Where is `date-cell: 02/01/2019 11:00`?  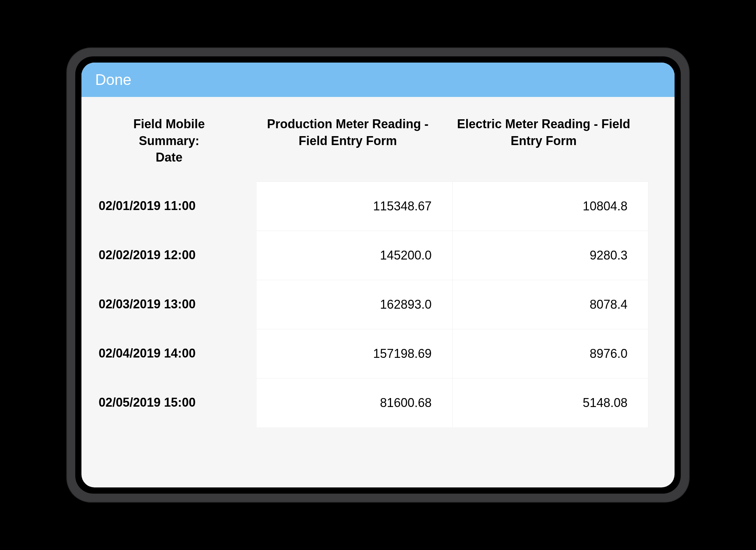
date-cell: 02/01/2019 11:00 is located at coordinates (169, 206).